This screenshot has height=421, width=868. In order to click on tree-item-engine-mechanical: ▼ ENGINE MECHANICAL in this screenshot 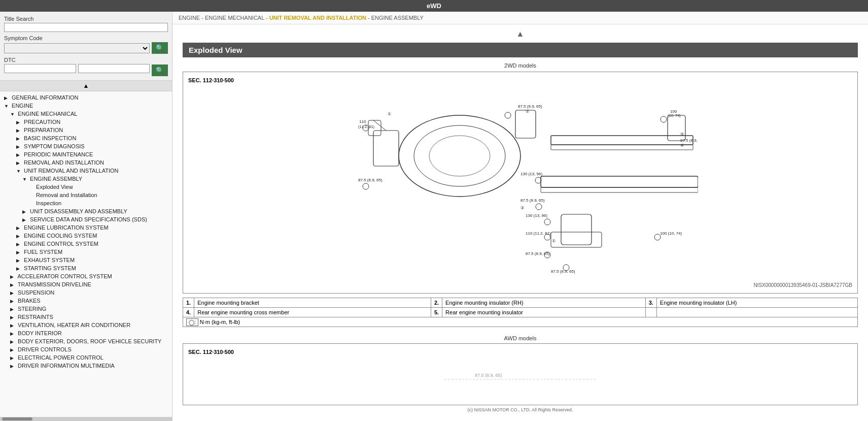, I will do `click(86, 114)`.